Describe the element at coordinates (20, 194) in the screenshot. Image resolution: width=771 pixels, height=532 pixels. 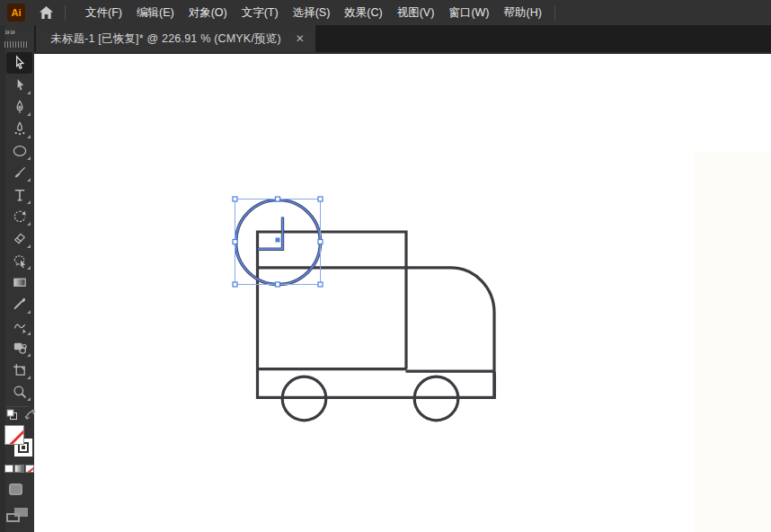
I see `type-tool` at that location.